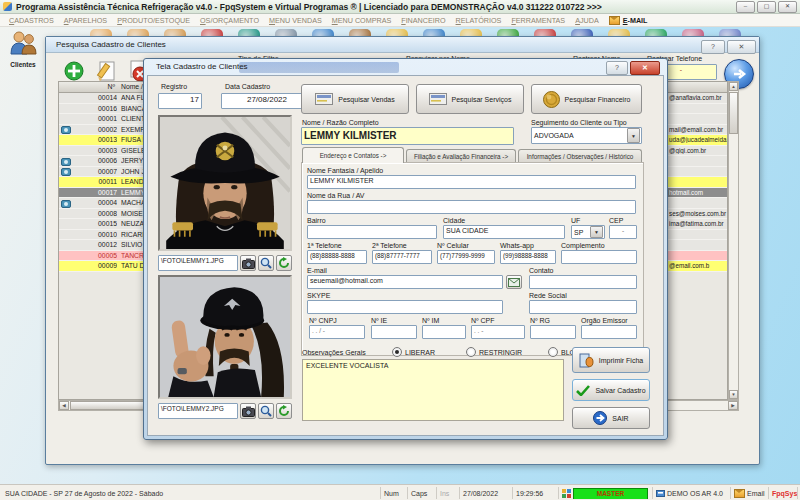  I want to click on status-date: 27/08/2022, so click(484, 493).